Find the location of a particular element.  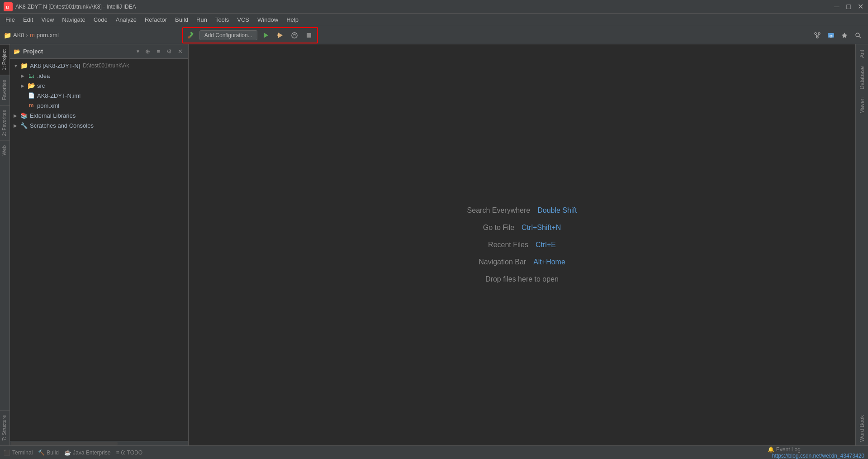

status-todo: ≡ 6: TODO is located at coordinates (129, 453).